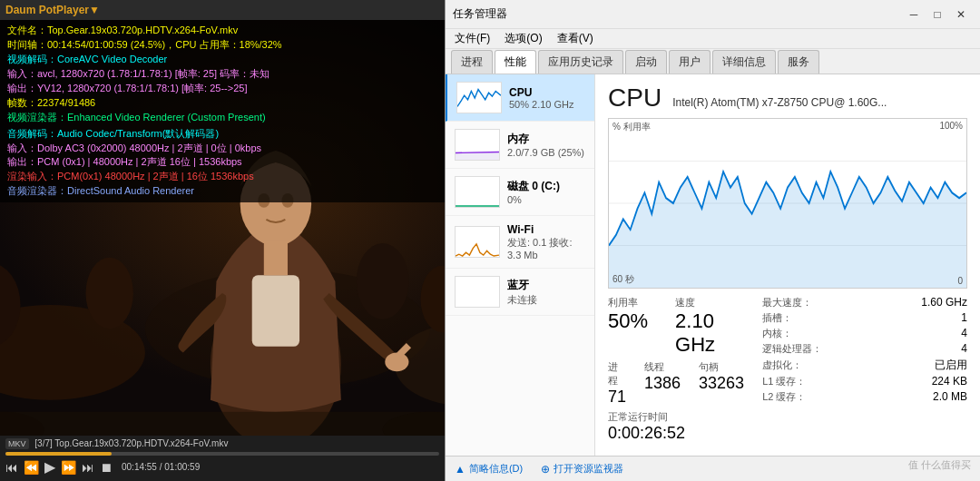 This screenshot has height=481, width=980. I want to click on resource-cpu: CPU 50% 2.10 GHz, so click(520, 98).